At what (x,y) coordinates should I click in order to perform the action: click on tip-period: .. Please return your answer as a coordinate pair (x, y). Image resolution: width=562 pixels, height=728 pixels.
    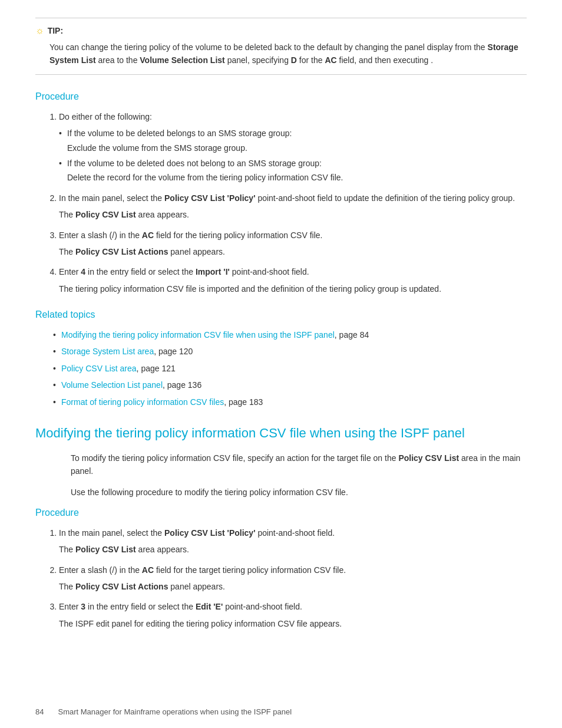
    Looking at the image, I should click on (432, 60).